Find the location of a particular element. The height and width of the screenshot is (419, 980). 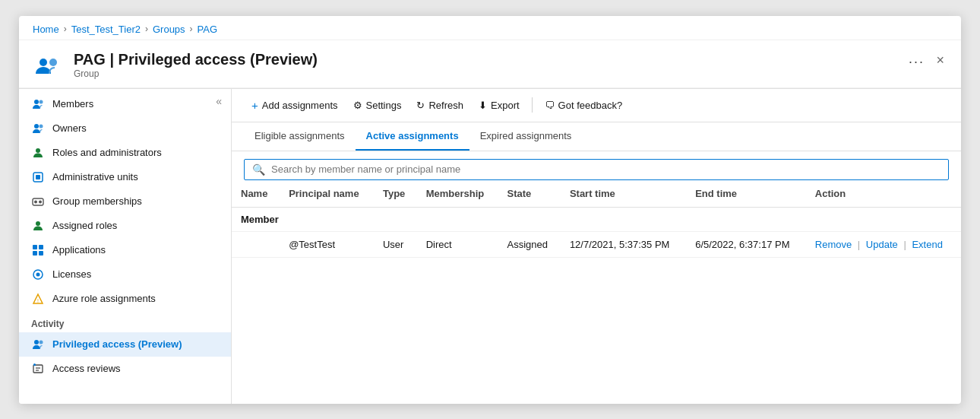

section-row-member: Member is located at coordinates (596, 219).